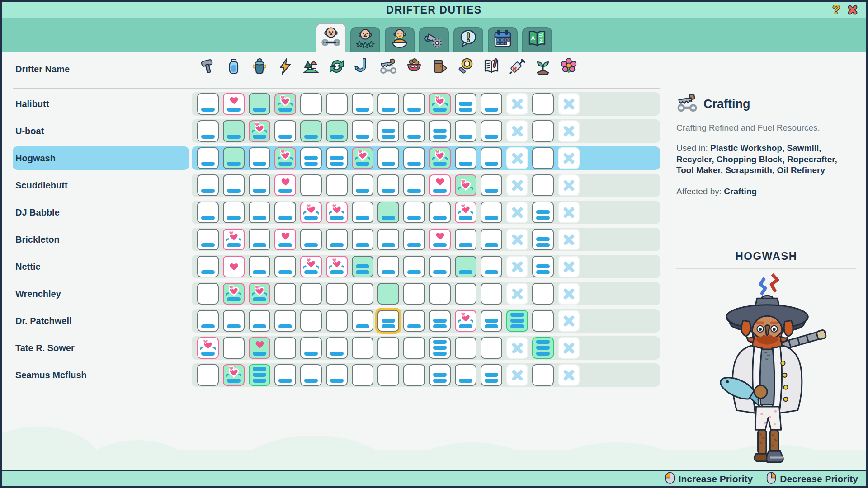  I want to click on close-icon, so click(853, 11).